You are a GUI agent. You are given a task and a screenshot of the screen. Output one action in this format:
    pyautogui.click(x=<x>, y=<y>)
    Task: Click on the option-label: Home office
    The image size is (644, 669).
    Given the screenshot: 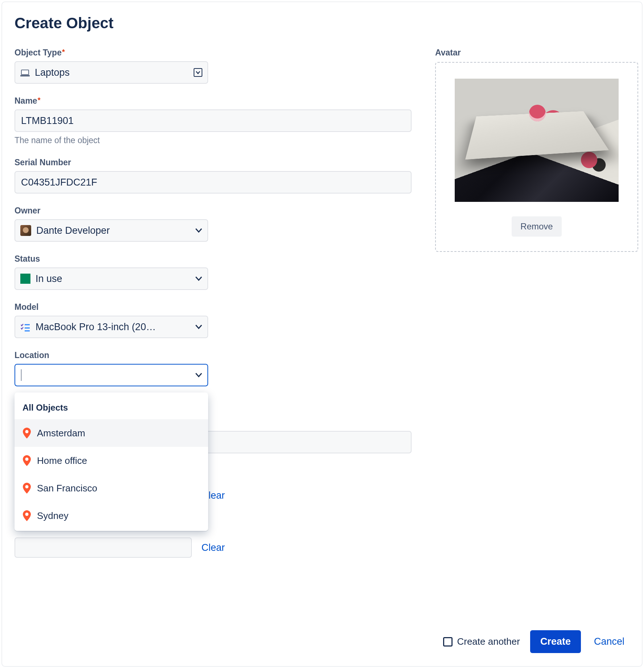 What is the action you would take?
    pyautogui.click(x=62, y=461)
    